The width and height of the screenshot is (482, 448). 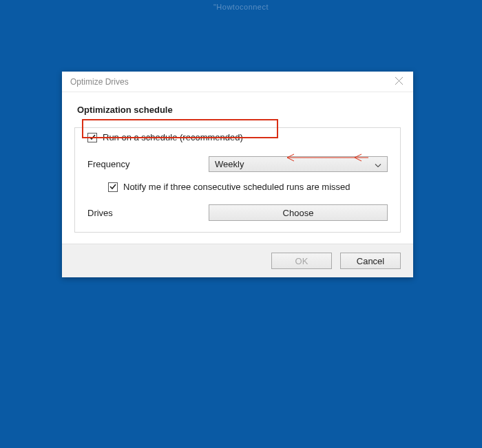 I want to click on titlebar: Optimize Drives, so click(x=238, y=82).